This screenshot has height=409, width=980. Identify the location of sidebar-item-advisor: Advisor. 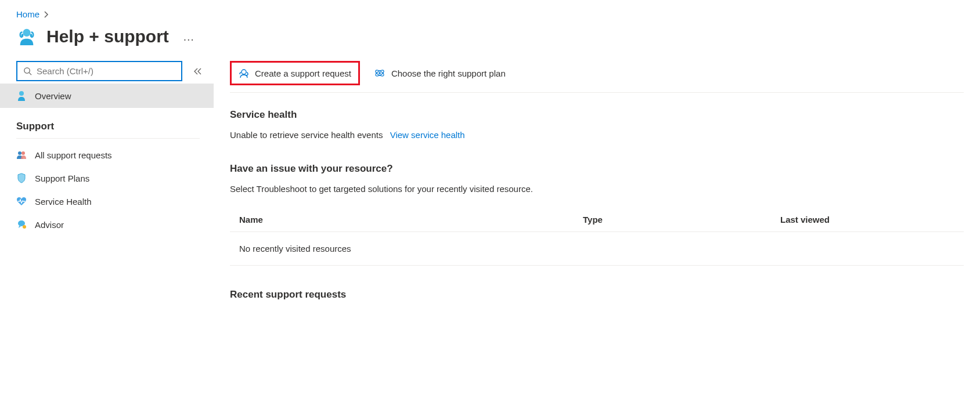
(107, 225).